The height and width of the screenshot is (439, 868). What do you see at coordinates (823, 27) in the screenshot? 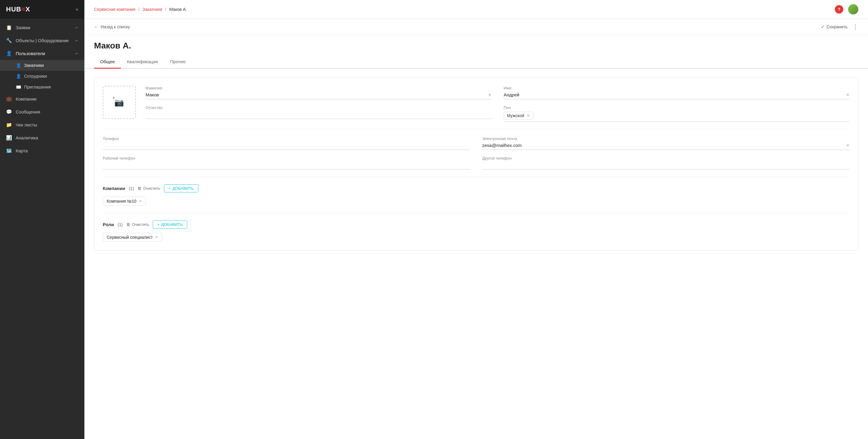
I see `save-check-icon: ✓` at bounding box center [823, 27].